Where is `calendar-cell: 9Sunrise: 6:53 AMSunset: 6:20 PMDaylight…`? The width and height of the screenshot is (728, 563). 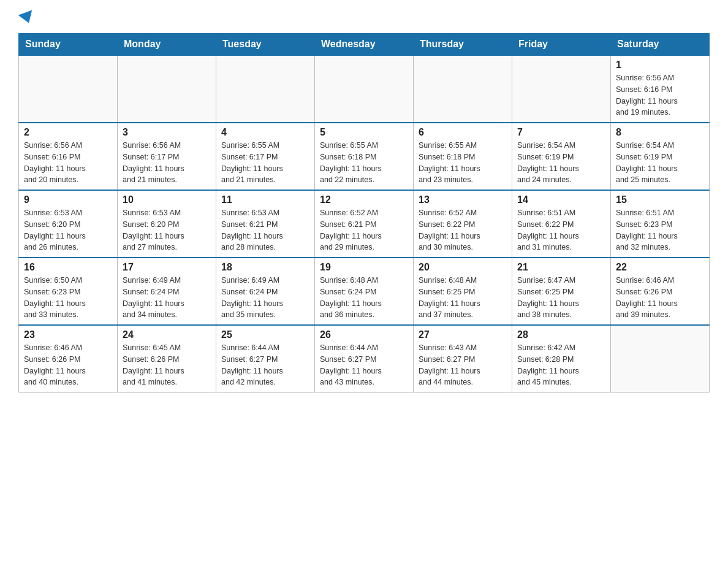
calendar-cell: 9Sunrise: 6:53 AMSunset: 6:20 PMDaylight… is located at coordinates (69, 224).